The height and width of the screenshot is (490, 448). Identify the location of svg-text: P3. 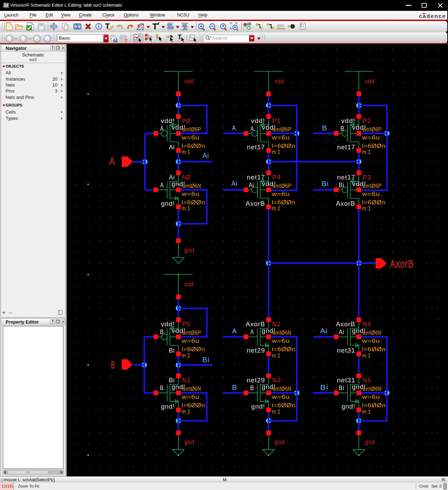
(367, 177).